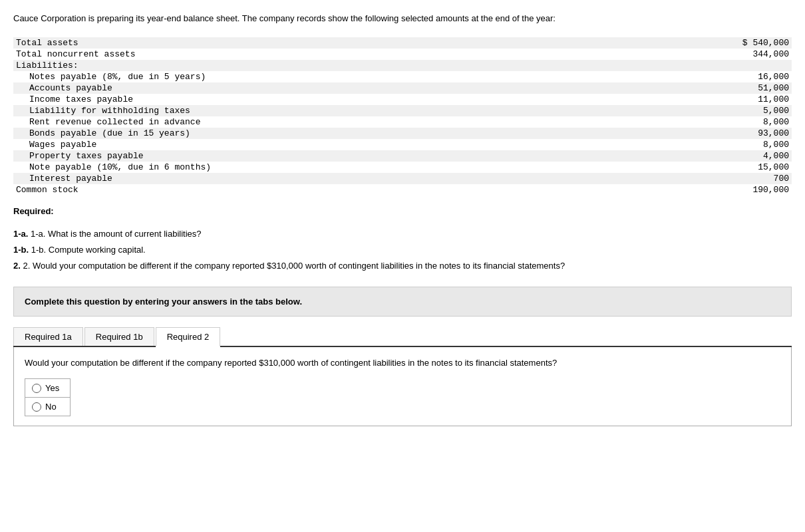 The image size is (805, 532). What do you see at coordinates (402, 266) in the screenshot?
I see `question-2: 2. 2. Would your computation be differen…` at bounding box center [402, 266].